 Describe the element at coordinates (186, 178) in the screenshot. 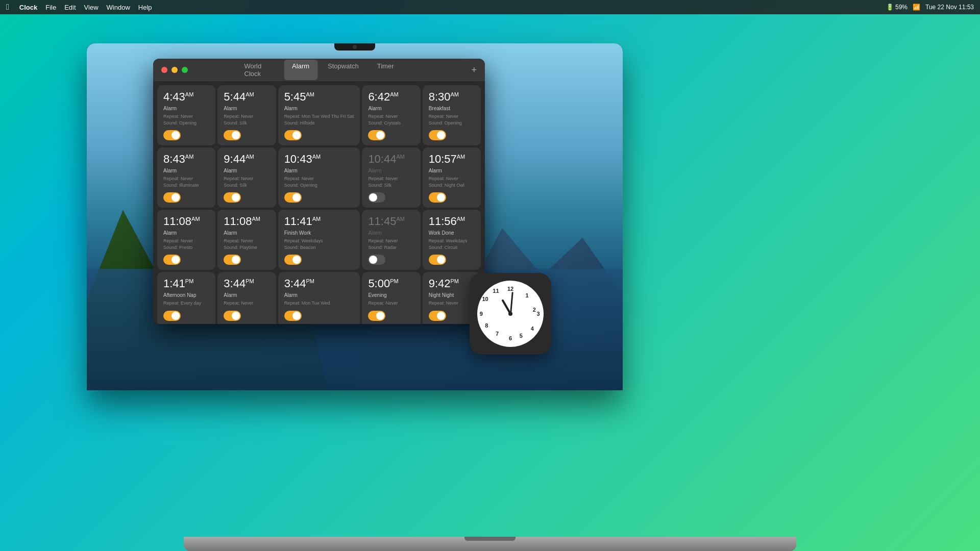

I see `alarm-card: 8:43AMAlarmRepeat: Never Sound: Illumina…` at that location.